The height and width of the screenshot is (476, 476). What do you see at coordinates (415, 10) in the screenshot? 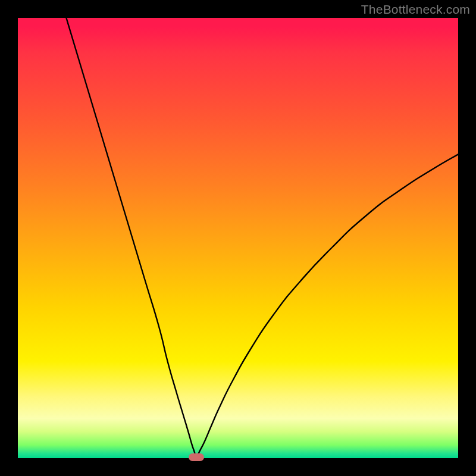
I see `watermark-text: TheBottleneck.com` at bounding box center [415, 10].